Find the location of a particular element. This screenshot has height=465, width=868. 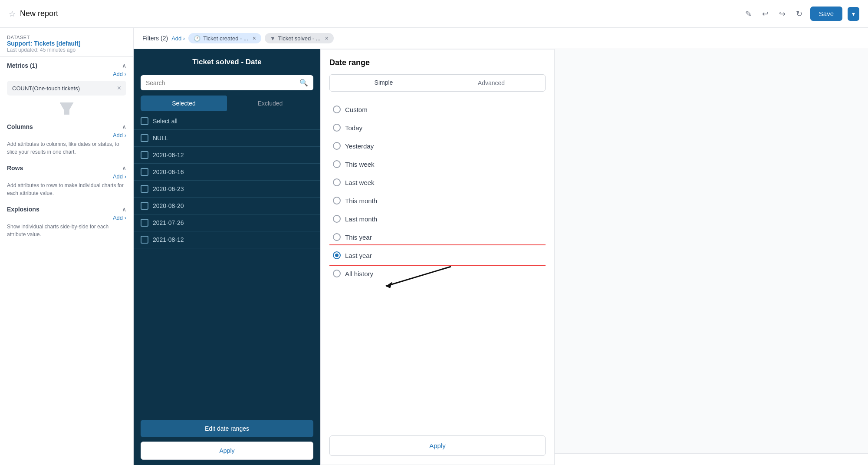

option-last-year-label: Last year is located at coordinates (358, 255).